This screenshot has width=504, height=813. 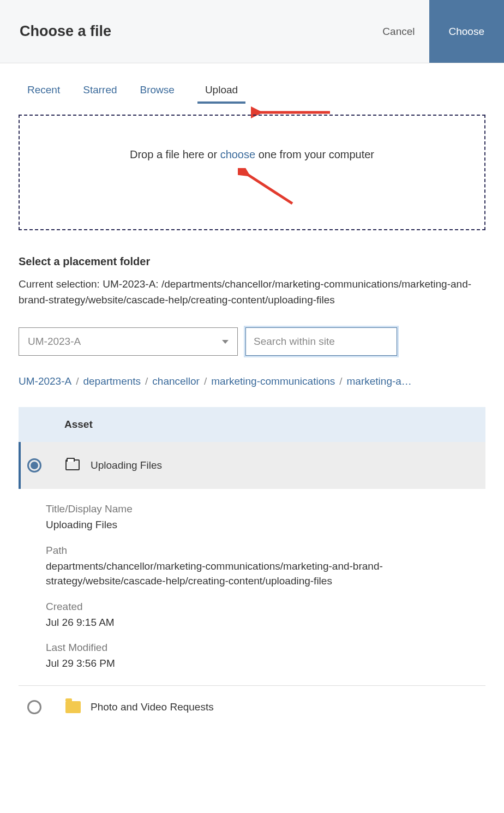 I want to click on breadcrumb-item: UM-2023-A, so click(x=45, y=381).